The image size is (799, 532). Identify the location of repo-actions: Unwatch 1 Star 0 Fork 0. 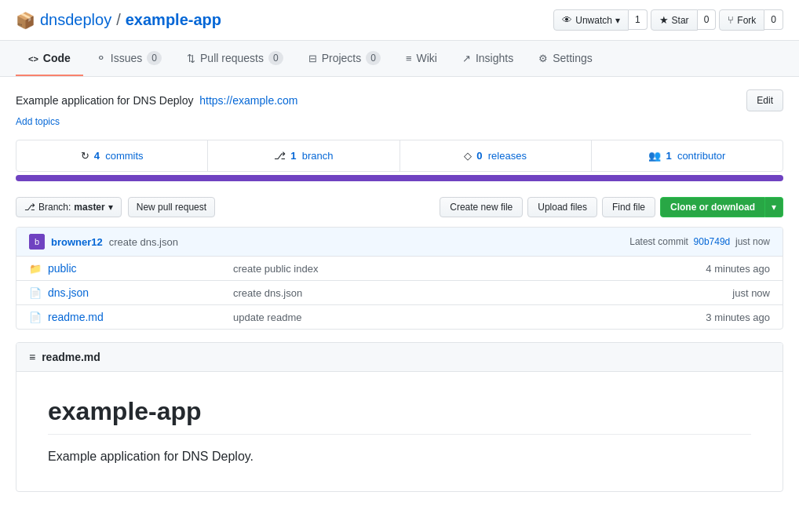
(669, 20).